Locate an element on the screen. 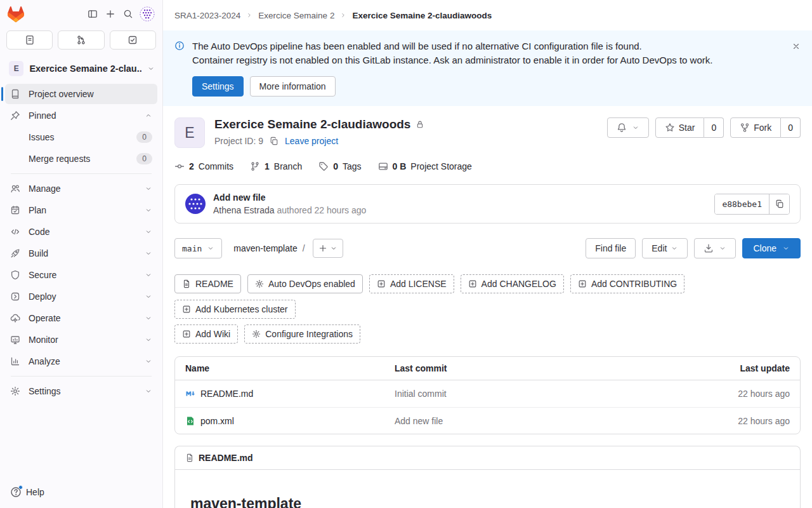 Image resolution: width=812 pixels, height=508 pixels. copy-sha-button is located at coordinates (779, 204).